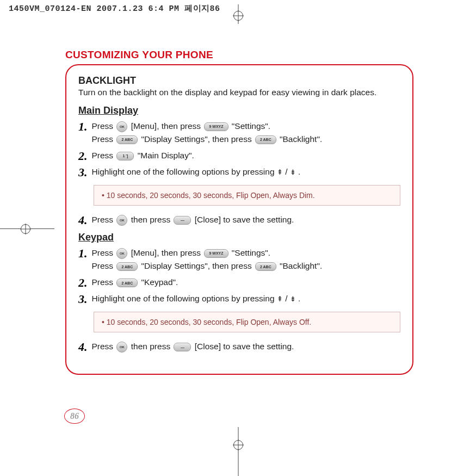 The width and height of the screenshot is (476, 476). I want to click on crop-mark-bottom, so click(238, 452).